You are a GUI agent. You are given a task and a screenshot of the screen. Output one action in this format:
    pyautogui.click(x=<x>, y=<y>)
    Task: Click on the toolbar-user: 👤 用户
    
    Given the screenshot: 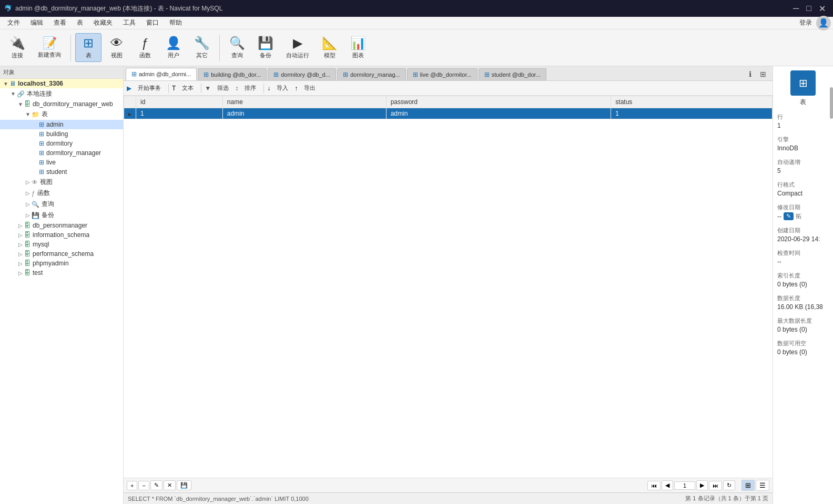 What is the action you would take?
    pyautogui.click(x=174, y=47)
    